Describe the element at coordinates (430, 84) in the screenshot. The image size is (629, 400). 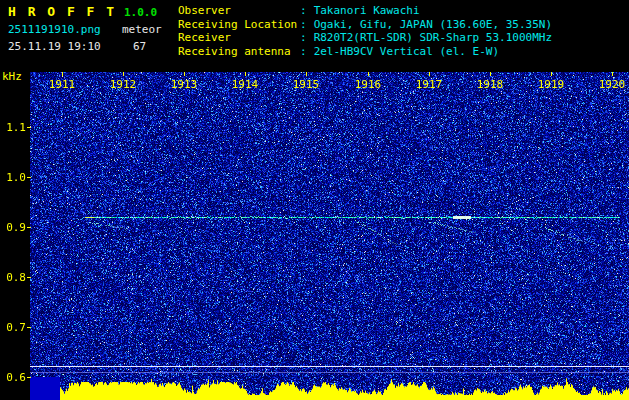
I see `x-tick-label: 1917` at that location.